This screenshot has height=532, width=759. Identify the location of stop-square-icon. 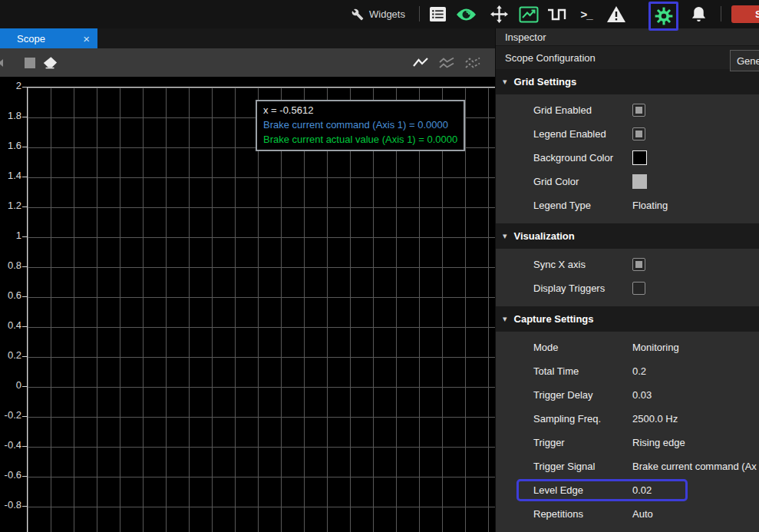
(30, 63).